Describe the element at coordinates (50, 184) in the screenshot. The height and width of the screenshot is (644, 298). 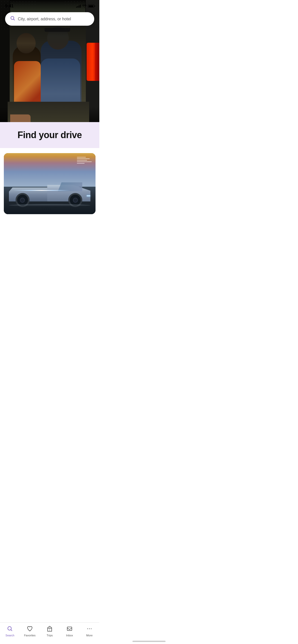
I see `cybertruck-image` at that location.